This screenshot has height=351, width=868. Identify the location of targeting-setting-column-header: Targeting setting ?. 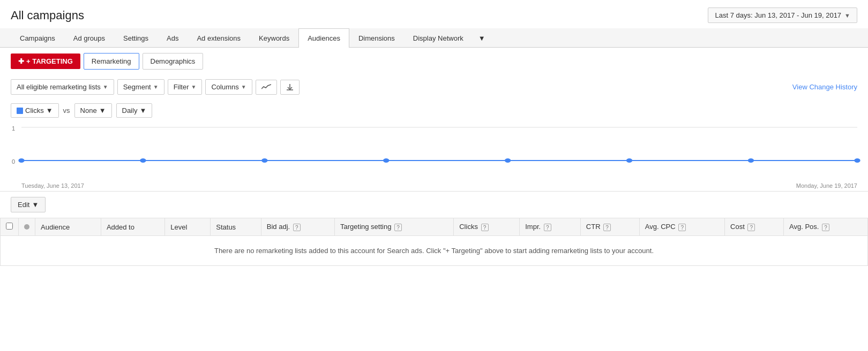
(394, 227).